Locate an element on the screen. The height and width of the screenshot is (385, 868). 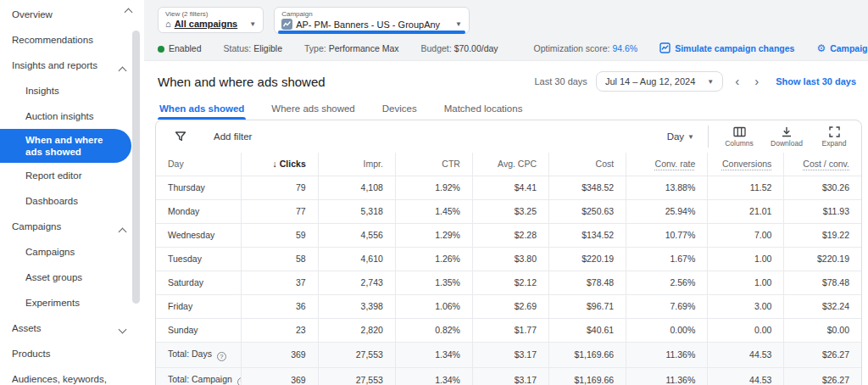
date-next-icon: › is located at coordinates (756, 81).